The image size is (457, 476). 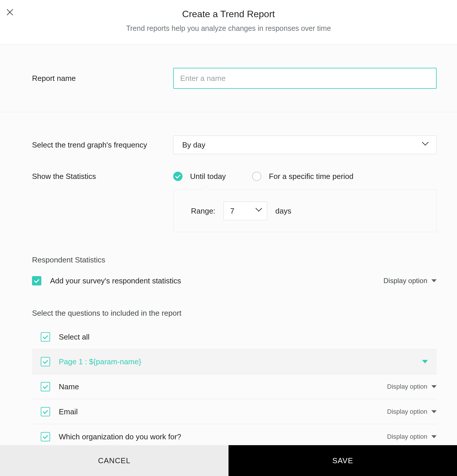 What do you see at coordinates (311, 176) in the screenshot?
I see `radio-specific-period-label: For a specific time period` at bounding box center [311, 176].